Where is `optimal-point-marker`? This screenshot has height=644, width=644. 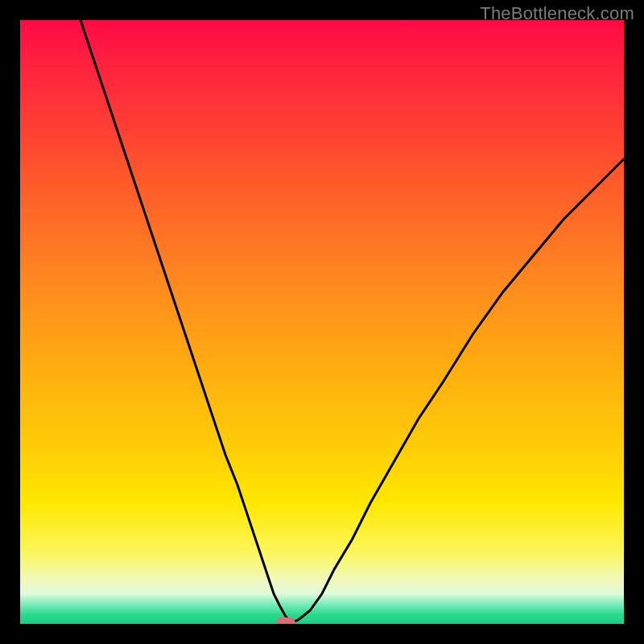
optimal-point-marker is located at coordinates (286, 621).